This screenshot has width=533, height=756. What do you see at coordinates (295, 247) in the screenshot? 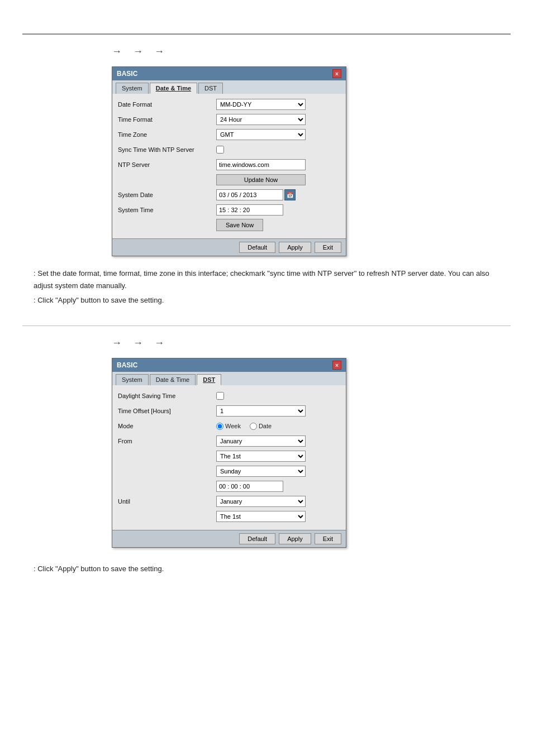
I see `apply-button-1: Apply` at bounding box center [295, 247].